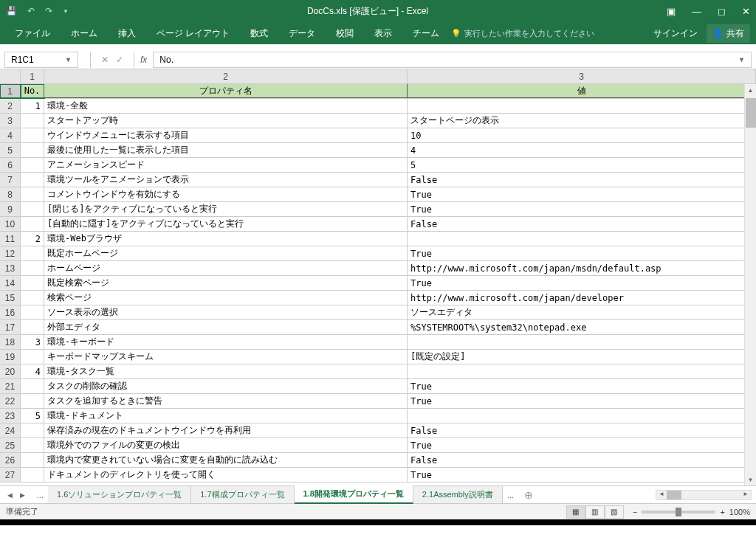  I want to click on formula-input: No. ▼, so click(452, 60).